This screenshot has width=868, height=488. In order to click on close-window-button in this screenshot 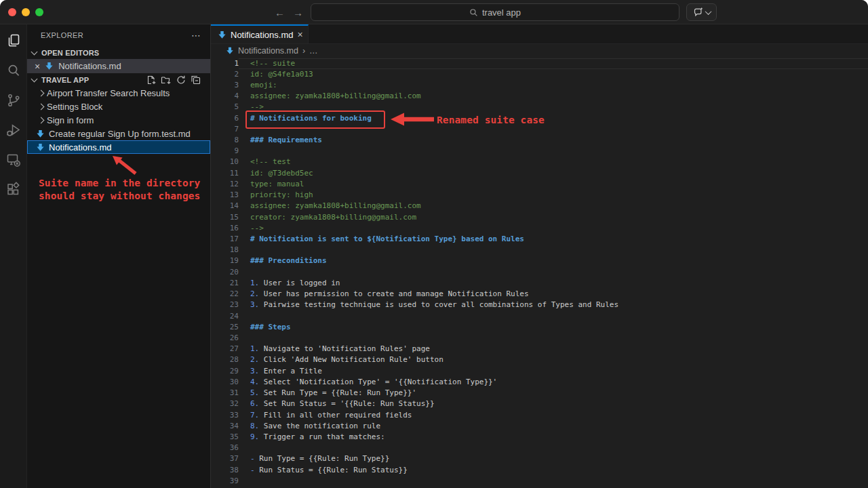, I will do `click(12, 12)`.